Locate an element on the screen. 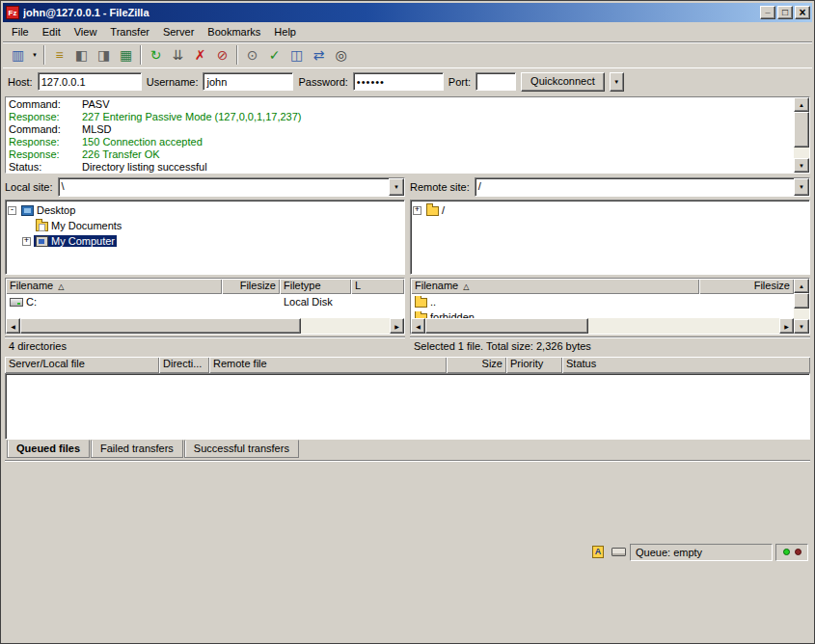 Image resolution: width=815 pixels, height=644 pixels. queue-tabs: Queued filesFailed transfersSuccessful t… is located at coordinates (407, 449).